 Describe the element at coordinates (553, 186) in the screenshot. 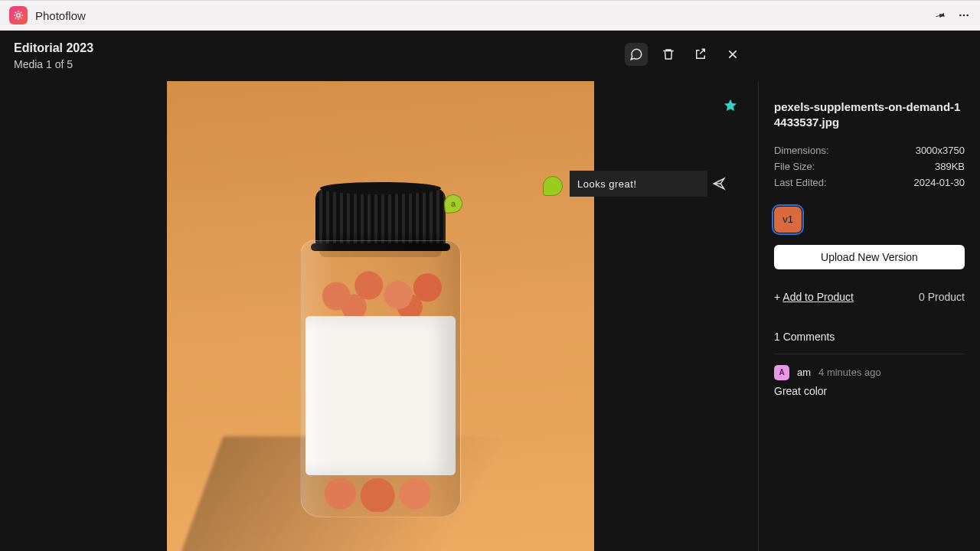

I see `annotation-bubble-icon` at that location.